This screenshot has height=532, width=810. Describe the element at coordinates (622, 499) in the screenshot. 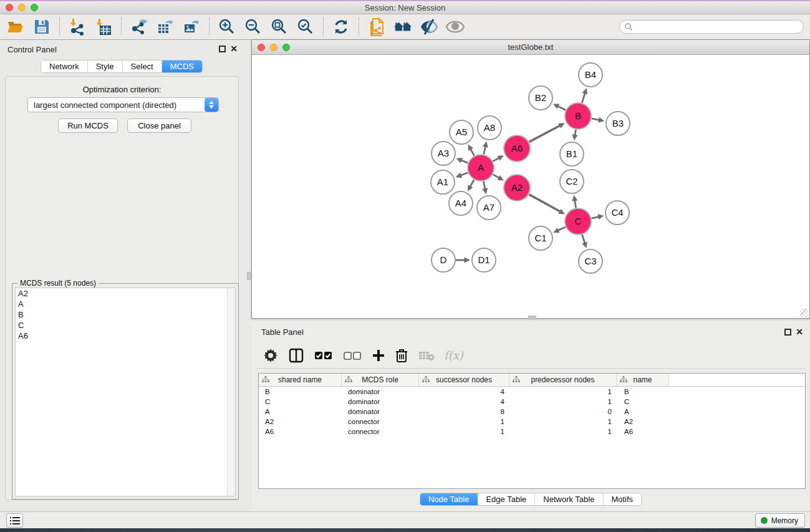

I see `tab-motifs: Motifs` at that location.